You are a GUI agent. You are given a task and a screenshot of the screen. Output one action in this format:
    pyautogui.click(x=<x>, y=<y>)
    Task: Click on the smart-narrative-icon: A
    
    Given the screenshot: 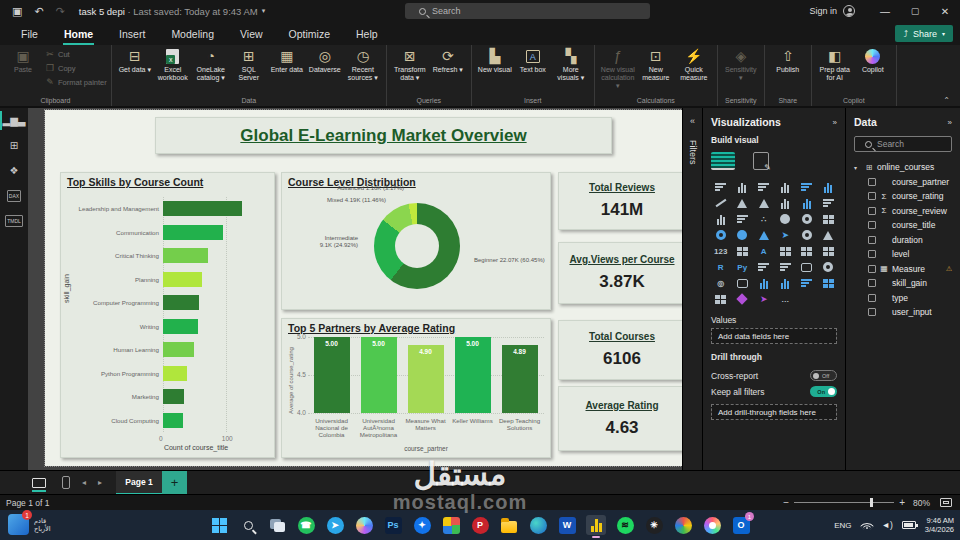 What is the action you would take?
    pyautogui.click(x=764, y=251)
    